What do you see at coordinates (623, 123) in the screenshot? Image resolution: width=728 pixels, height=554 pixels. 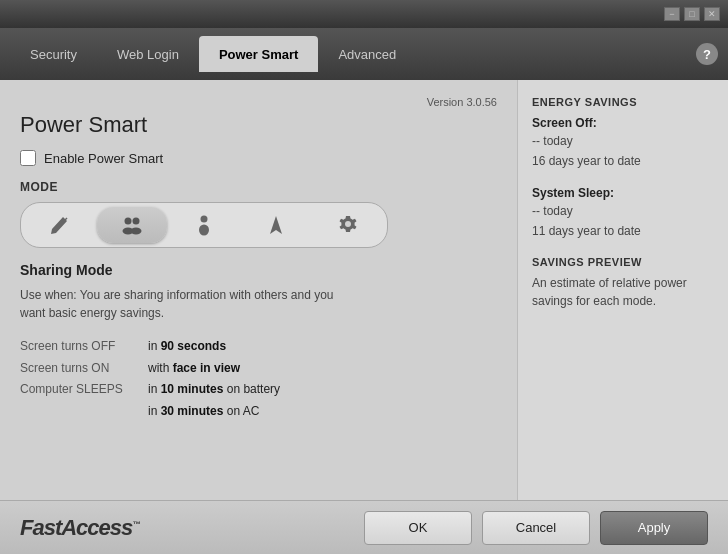 I see `screen-off-label: Screen Off:` at bounding box center [623, 123].